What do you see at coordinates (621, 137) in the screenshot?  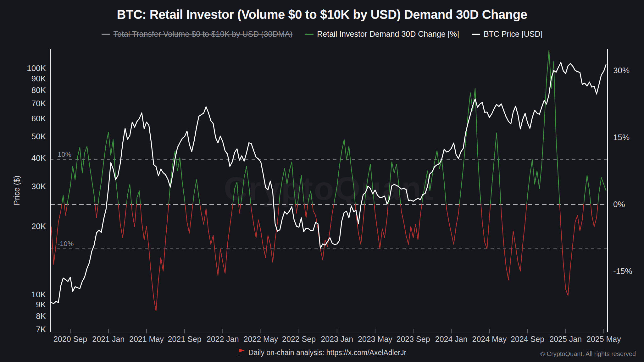 I see `right-axis-tick-label: 15%` at bounding box center [621, 137].